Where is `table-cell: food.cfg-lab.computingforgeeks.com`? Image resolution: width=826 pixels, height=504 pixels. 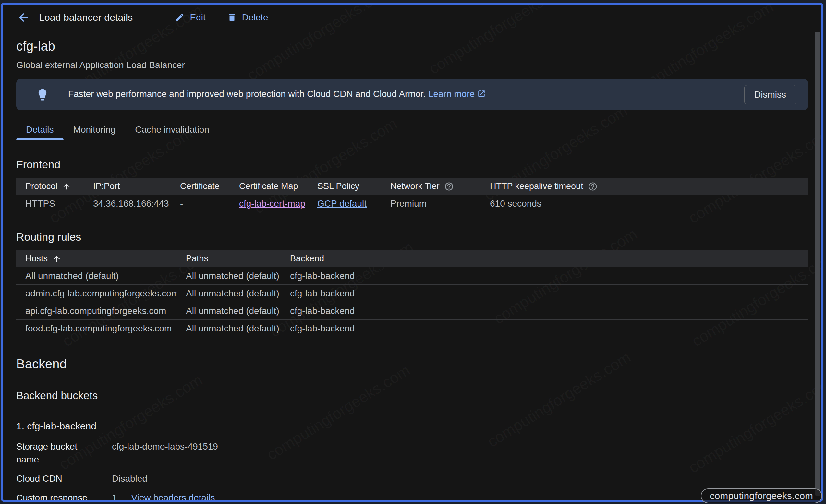 table-cell: food.cfg-lab.computingforgeeks.com is located at coordinates (97, 328).